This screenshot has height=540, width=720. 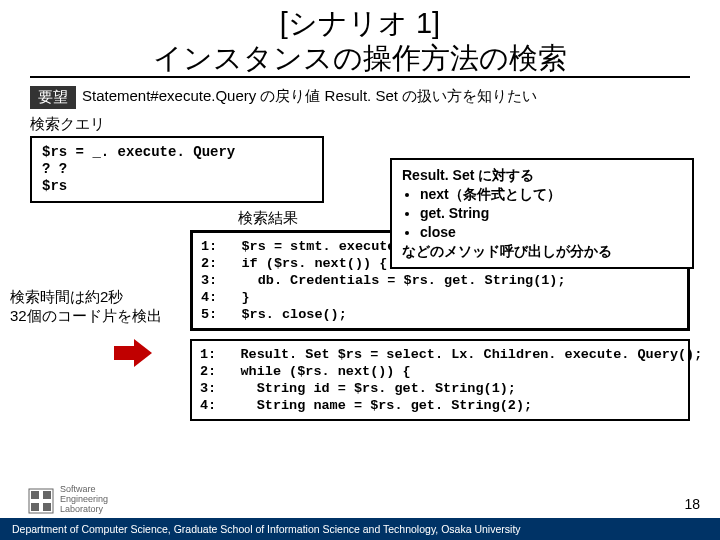 I want to click on page-number: 18, so click(x=692, y=504).